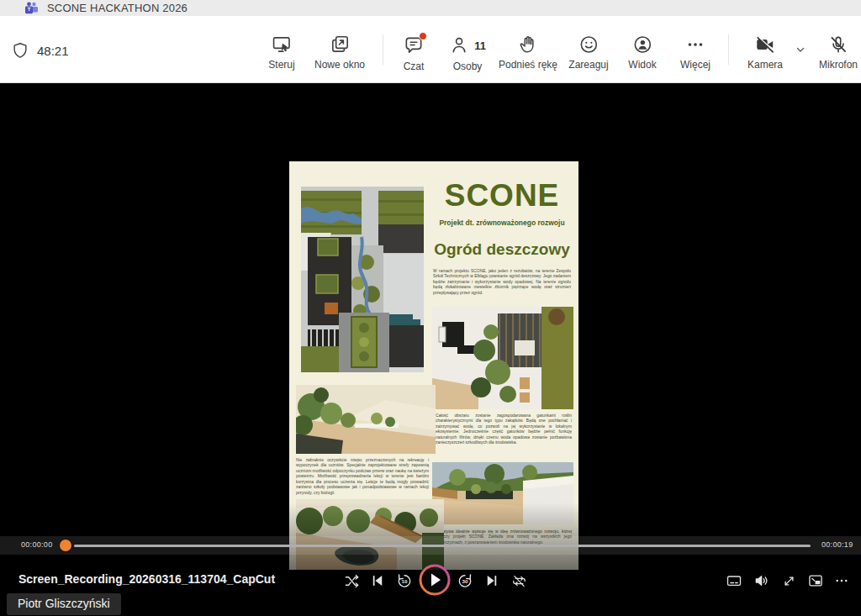  Describe the element at coordinates (765, 45) in the screenshot. I see `kamera-off-icon` at that location.